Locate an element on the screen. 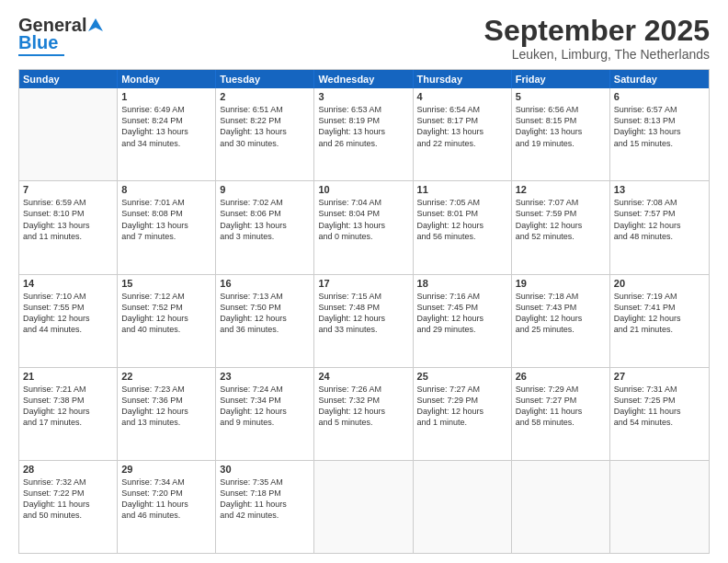  day-number: 23 is located at coordinates (265, 376).